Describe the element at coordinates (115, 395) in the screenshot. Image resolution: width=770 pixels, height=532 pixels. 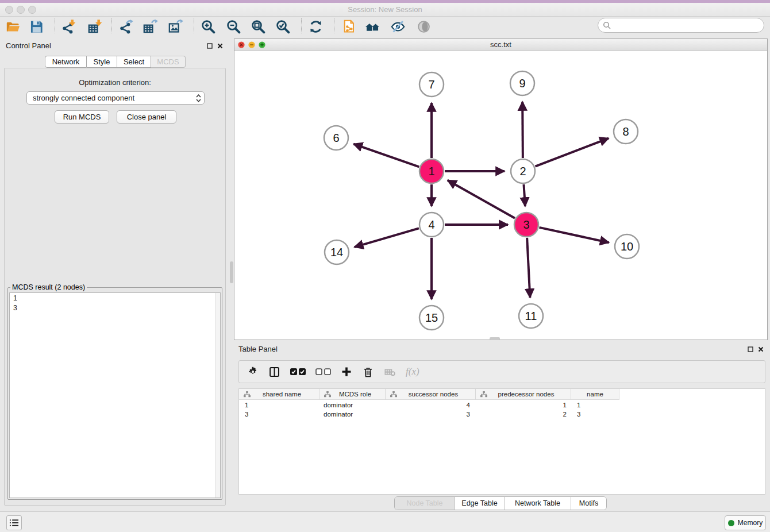
I see `mcds-result-textarea: 1 3` at that location.